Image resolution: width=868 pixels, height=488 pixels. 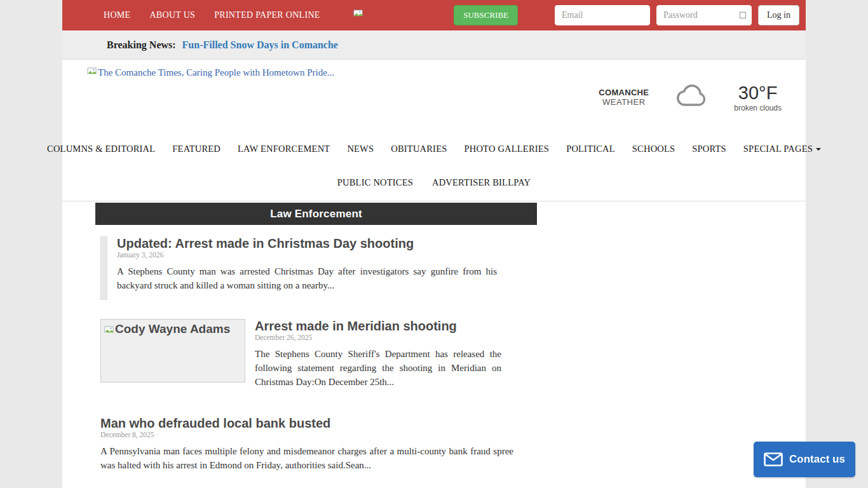 I want to click on contact-us-label: Contact us, so click(x=817, y=459).